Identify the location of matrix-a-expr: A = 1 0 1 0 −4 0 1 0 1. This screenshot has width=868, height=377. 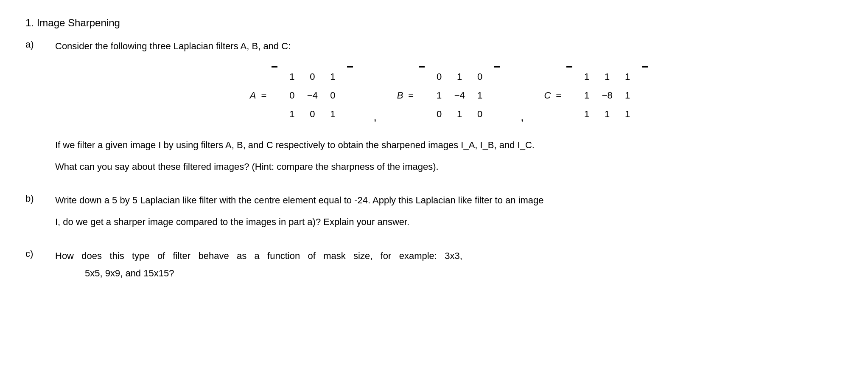
(302, 96).